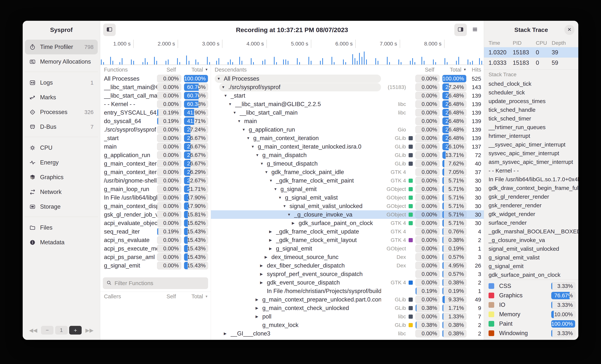 The image size is (601, 364). What do you see at coordinates (531, 240) in the screenshot?
I see `stack-frame: _g_closure_invoke_va` at bounding box center [531, 240].